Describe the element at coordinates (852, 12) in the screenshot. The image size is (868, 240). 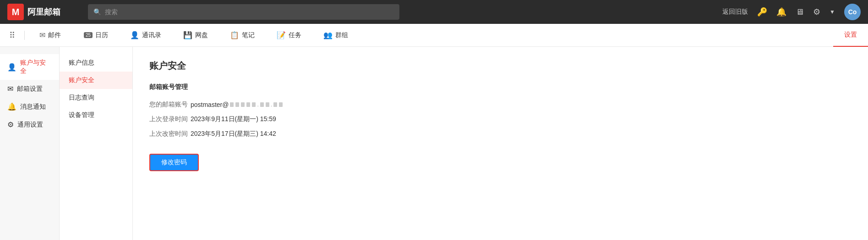
I see `avatar: Co` at that location.